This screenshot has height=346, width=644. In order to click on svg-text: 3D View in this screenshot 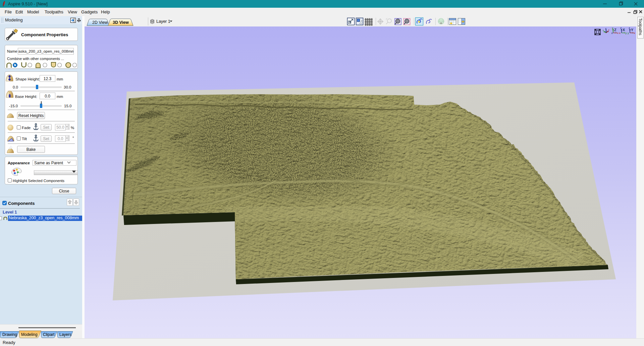, I will do `click(121, 22)`.